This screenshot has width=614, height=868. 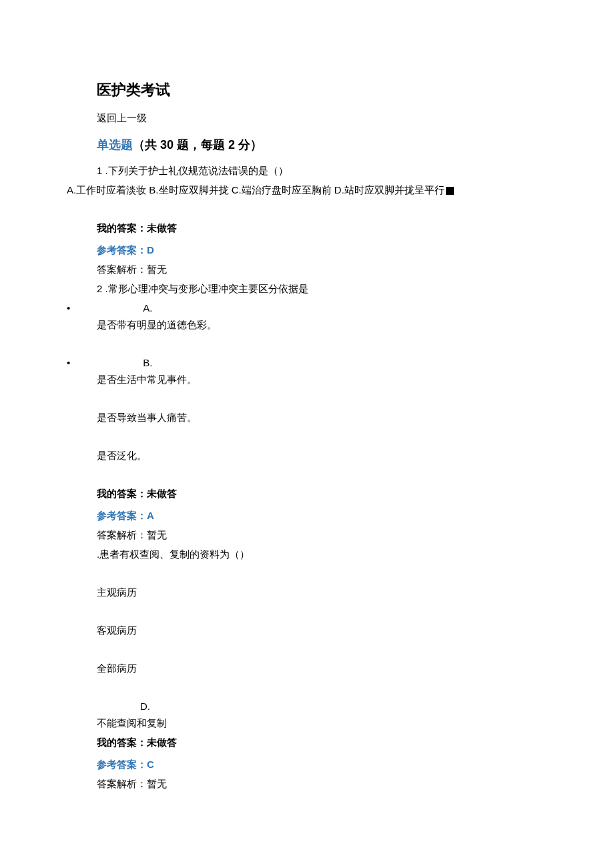 What do you see at coordinates (322, 228) in the screenshot?
I see `q1-my-answer: 我的答案：未做答` at bounding box center [322, 228].